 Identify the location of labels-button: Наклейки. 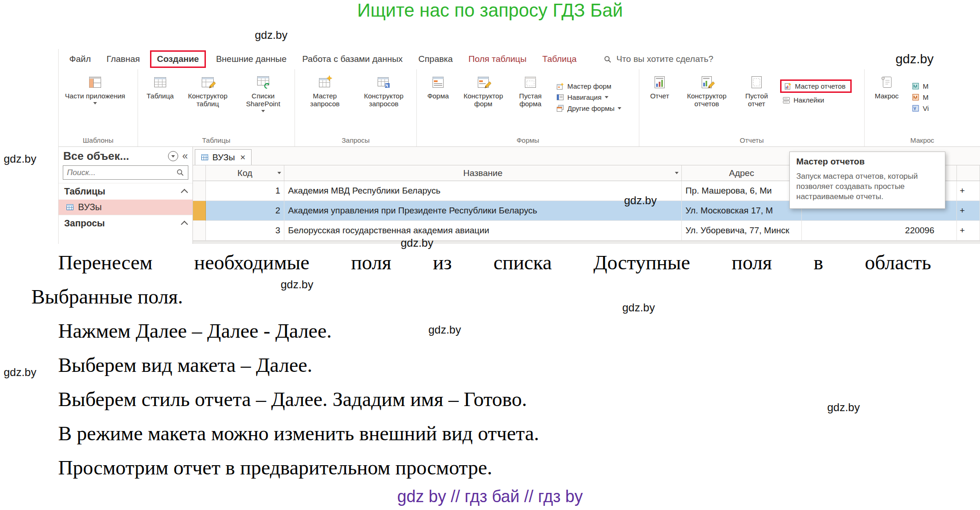
(817, 100).